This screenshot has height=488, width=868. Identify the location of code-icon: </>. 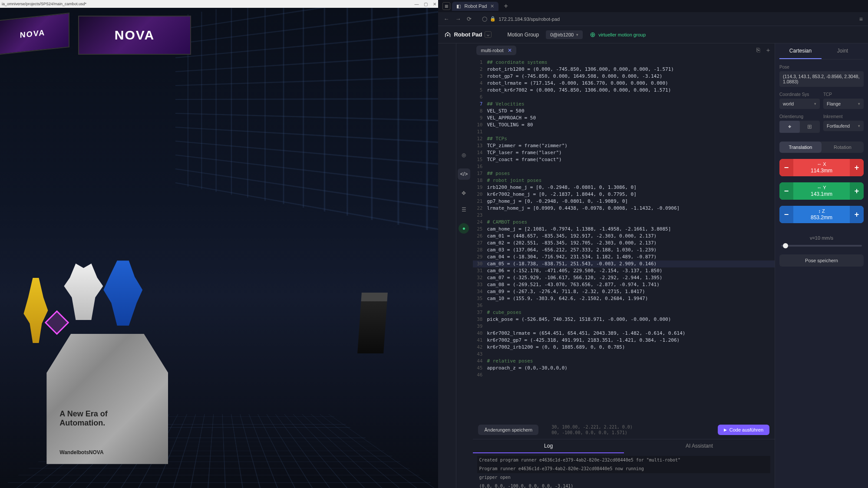
(464, 174).